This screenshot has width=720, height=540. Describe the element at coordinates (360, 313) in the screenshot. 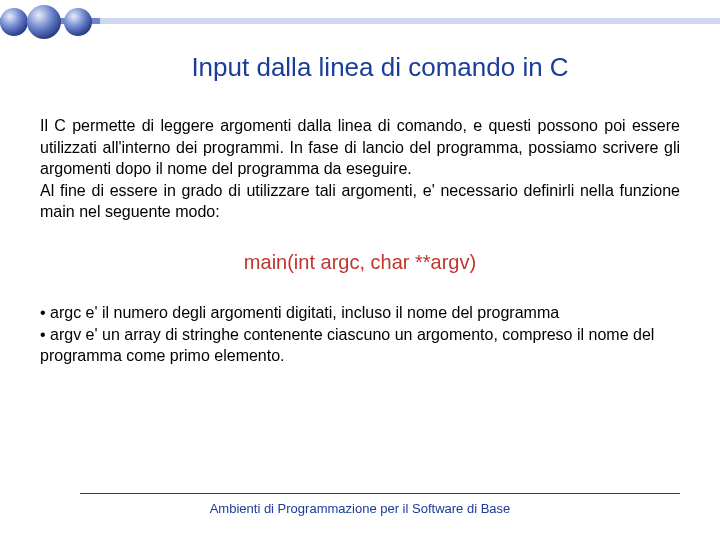

I see `bullet-item: • argc e' il numero degli argomenti digi…` at that location.